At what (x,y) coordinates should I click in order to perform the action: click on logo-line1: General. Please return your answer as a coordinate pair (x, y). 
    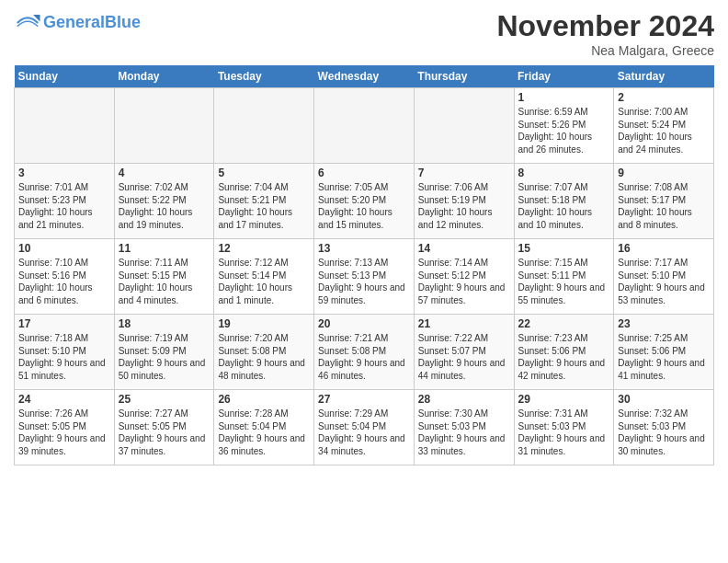
    Looking at the image, I should click on (74, 22).